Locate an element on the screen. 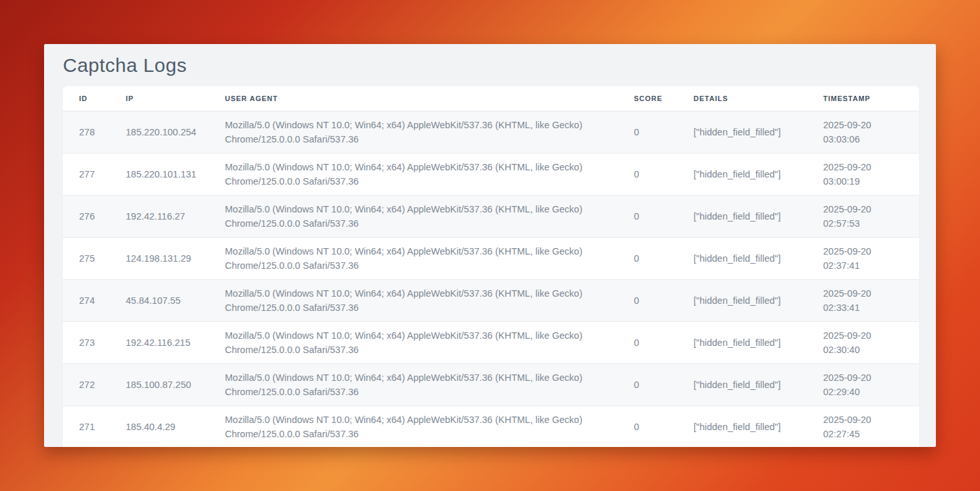 The image size is (980, 491). cell-id: 276 is located at coordinates (95, 216).